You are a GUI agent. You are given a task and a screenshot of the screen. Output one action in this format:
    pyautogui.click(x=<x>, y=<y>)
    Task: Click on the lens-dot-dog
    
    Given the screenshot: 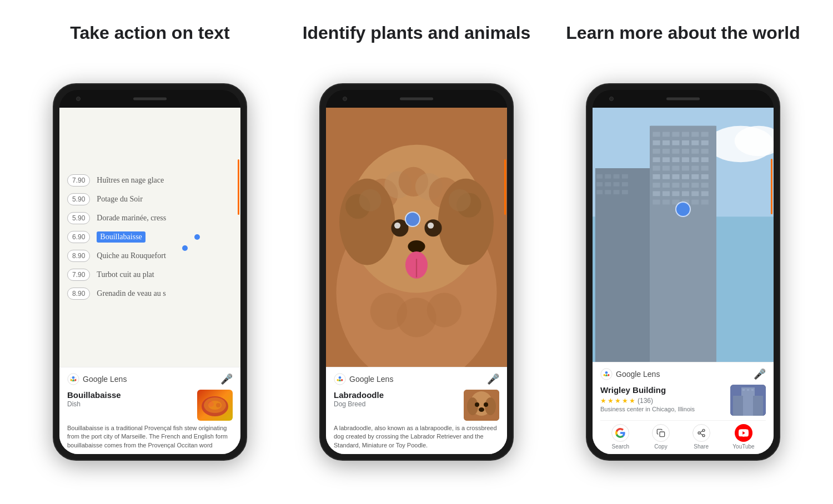 What is the action you would take?
    pyautogui.click(x=413, y=219)
    